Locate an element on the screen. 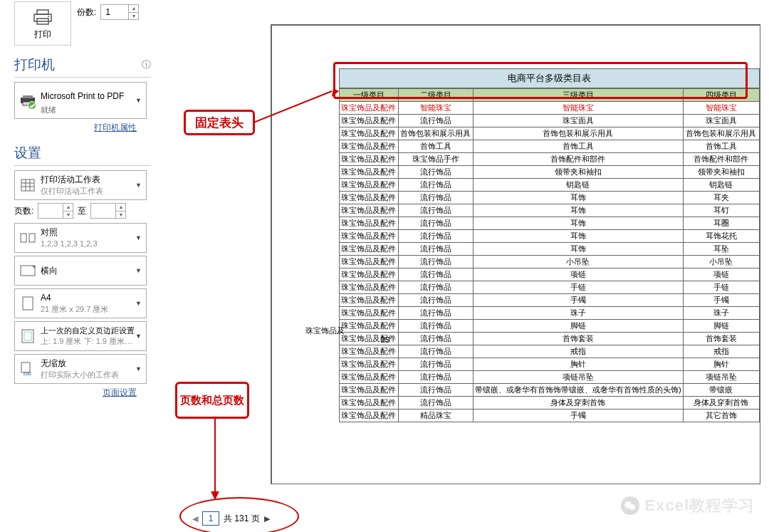 This screenshot has width=769, height=532. margins-icon is located at coordinates (28, 336).